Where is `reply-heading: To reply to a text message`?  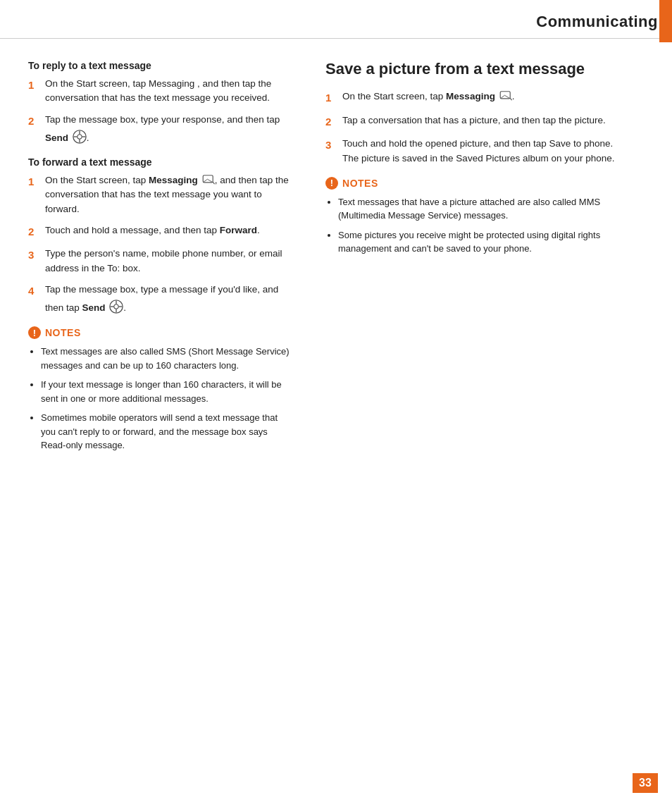
reply-heading: To reply to a text message is located at coordinates (159, 66).